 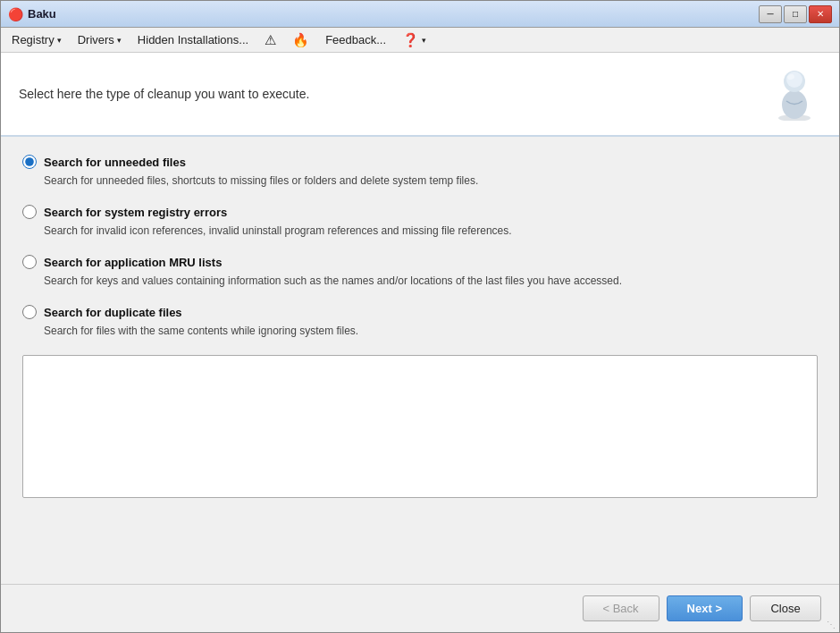 What do you see at coordinates (15, 14) in the screenshot?
I see `app-icon: 🔴` at bounding box center [15, 14].